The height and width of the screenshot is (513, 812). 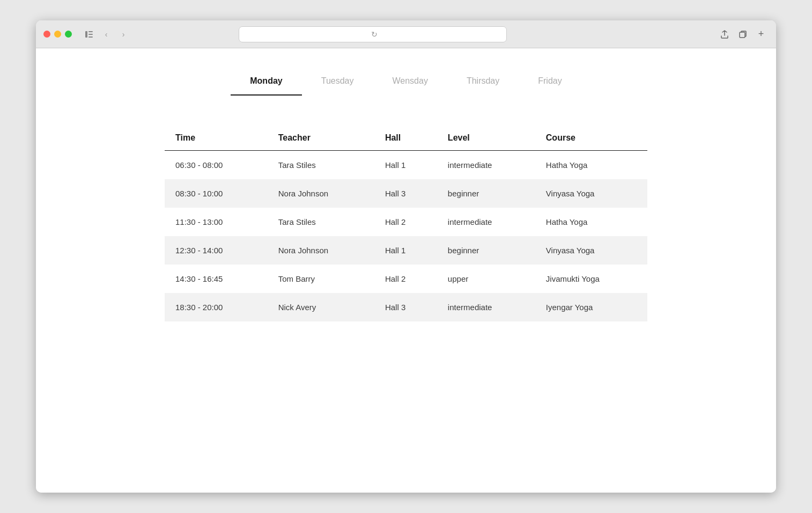 I want to click on traffic-lights, so click(x=58, y=34).